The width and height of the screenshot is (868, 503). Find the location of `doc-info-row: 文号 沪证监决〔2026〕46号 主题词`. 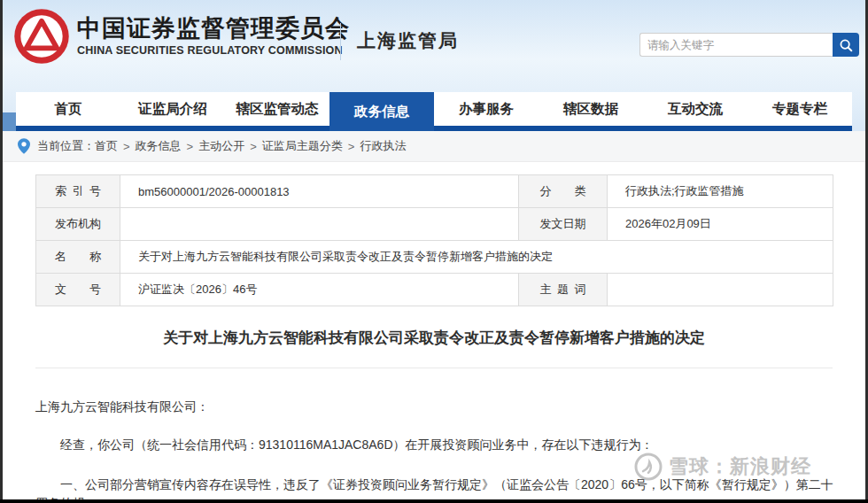

doc-info-row: 文号 沪证监决〔2026〕46号 主题词 is located at coordinates (435, 290).